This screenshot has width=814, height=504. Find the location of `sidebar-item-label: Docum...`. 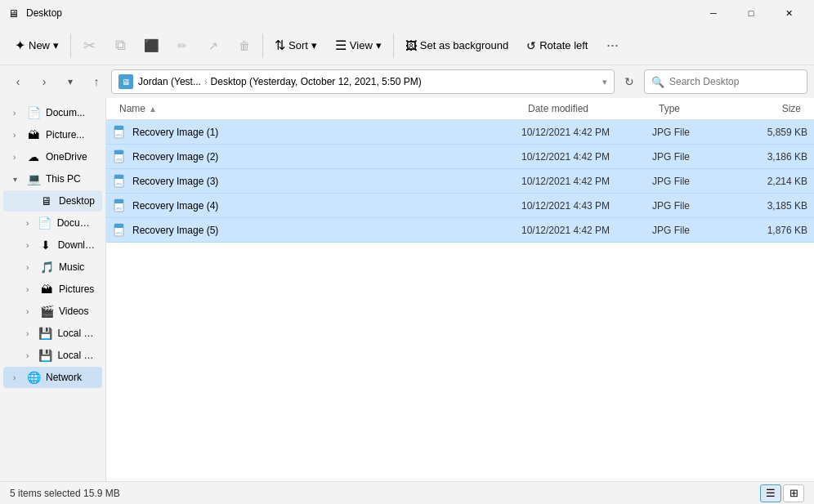

sidebar-item-label: Docum... is located at coordinates (65, 113).